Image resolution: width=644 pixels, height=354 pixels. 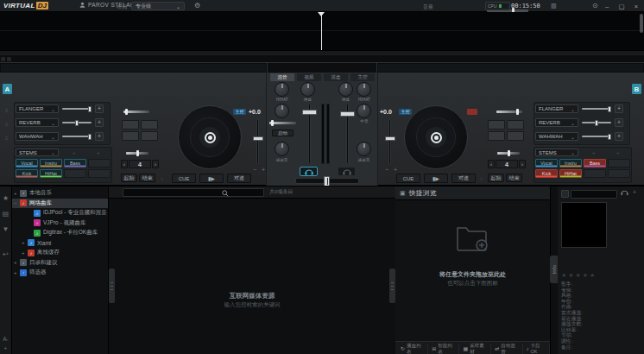 What do you see at coordinates (309, 171) in the screenshot?
I see `channel-1-pfl-button` at bounding box center [309, 171].